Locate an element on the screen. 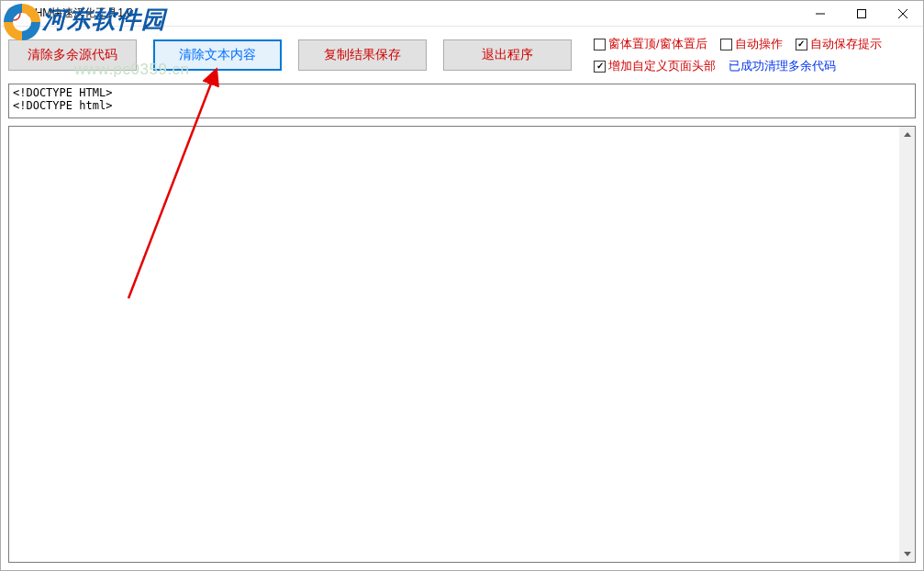  checkbox-group: 窗体置顶/窗体置后 自动操作 自动保存提示 增加自定义页面头部 已成功清理多余代… is located at coordinates (738, 55).